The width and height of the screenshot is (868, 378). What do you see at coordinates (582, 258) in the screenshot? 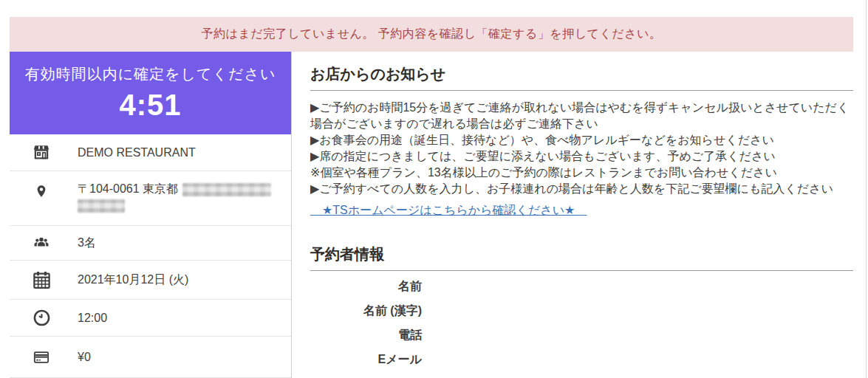
I see `guest-info-title: 予約者情報` at bounding box center [582, 258].